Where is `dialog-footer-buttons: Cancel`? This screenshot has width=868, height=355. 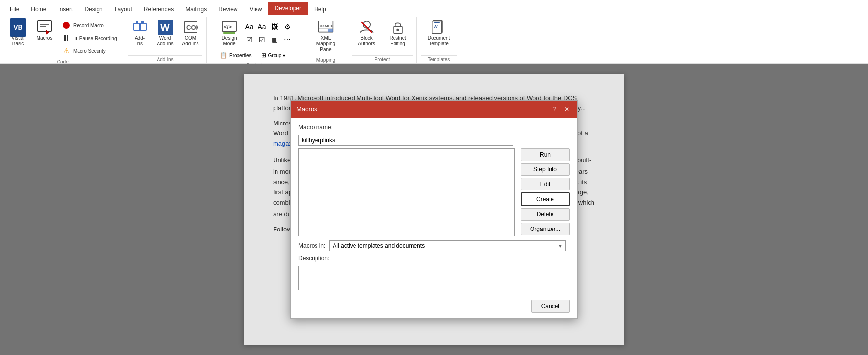
dialog-footer-buttons: Cancel is located at coordinates (434, 304).